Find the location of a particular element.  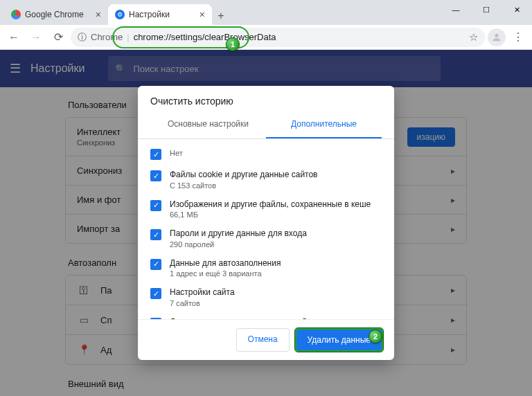

checkbox-row: ✓Данные размещаемых приложений6 приложен… is located at coordinates (271, 316).